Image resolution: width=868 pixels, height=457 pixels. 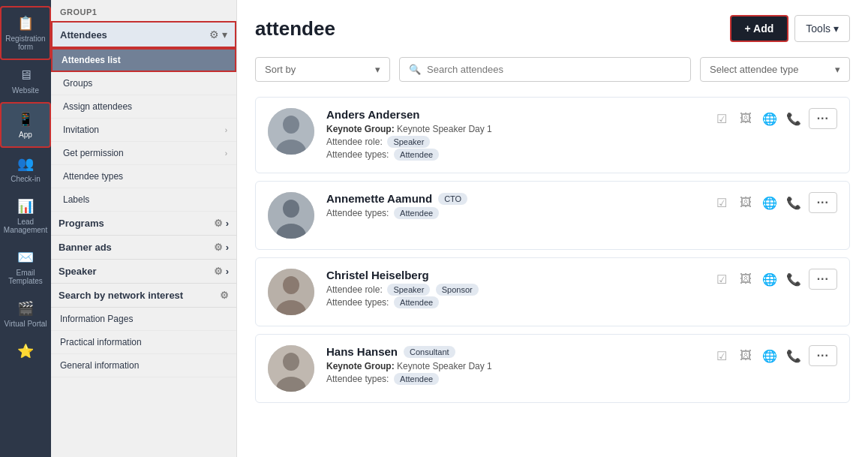 What do you see at coordinates (513, 129) in the screenshot?
I see `keynote-group-1: Keynote Group: Keynote Speaker Day 1` at bounding box center [513, 129].